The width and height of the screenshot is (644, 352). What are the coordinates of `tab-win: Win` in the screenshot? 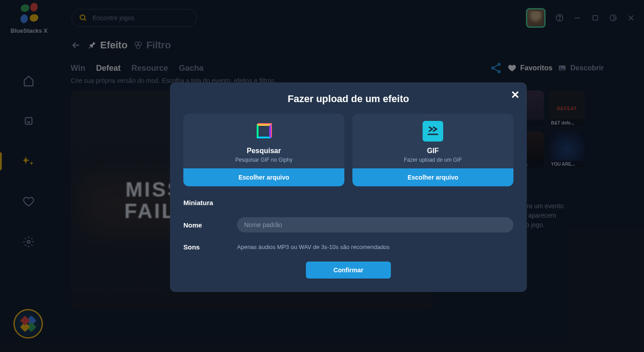 It's located at (78, 68).